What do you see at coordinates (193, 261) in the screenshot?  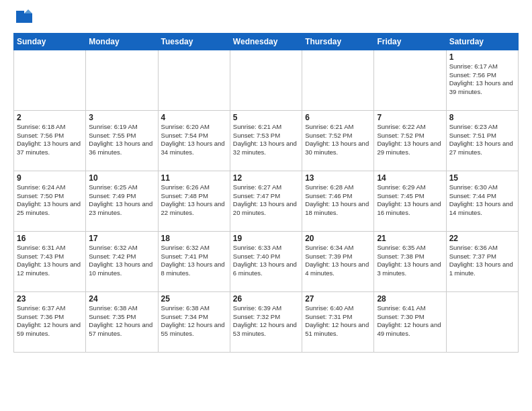 I see `calendar-cell: 18Sunrise: 6:32 AM Sunset: 7:41 PM Dayli…` at bounding box center [193, 261].